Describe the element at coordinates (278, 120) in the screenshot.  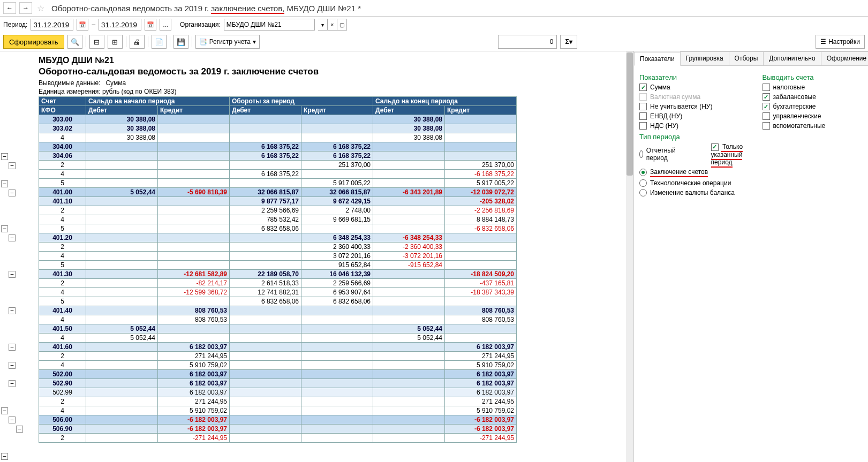
I see `table-row: 303.0030 388,0830 388,08` at that location.